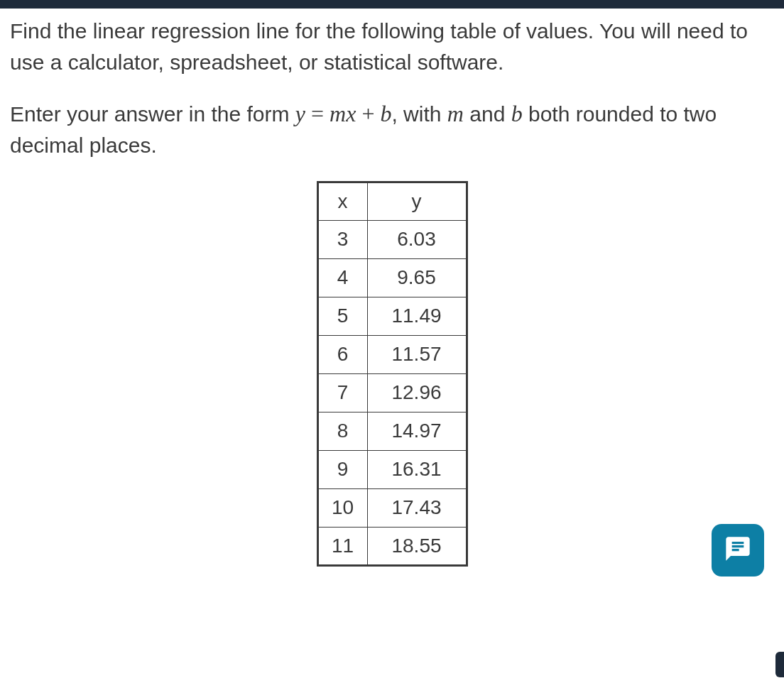 The width and height of the screenshot is (784, 683). I want to click on cell-y: 17.43, so click(417, 508).